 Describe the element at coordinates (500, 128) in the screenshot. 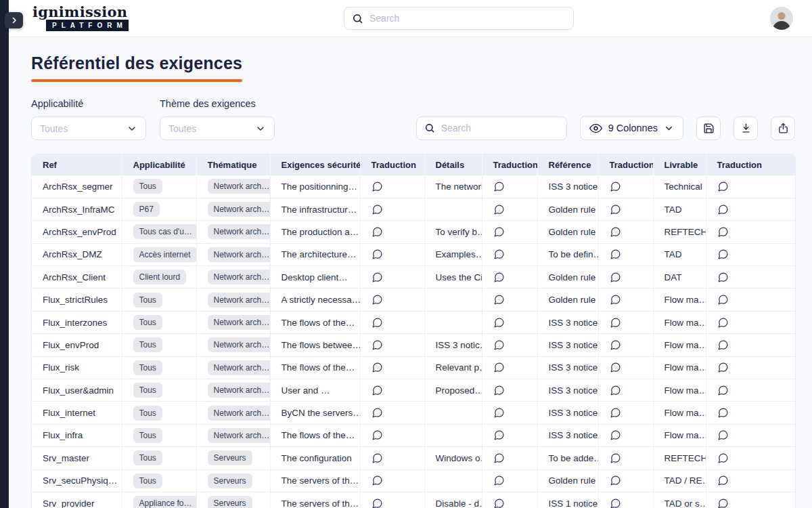

I see `table-search-input` at that location.